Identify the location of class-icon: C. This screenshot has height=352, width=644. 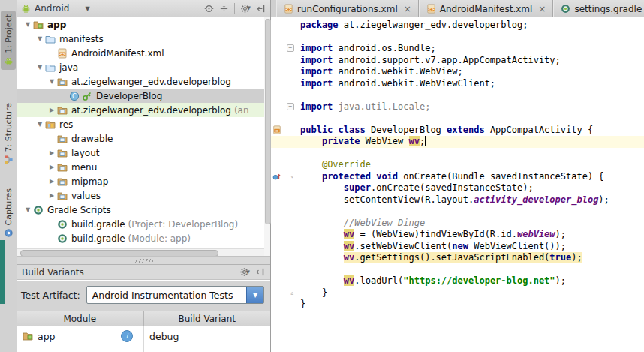
(74, 96).